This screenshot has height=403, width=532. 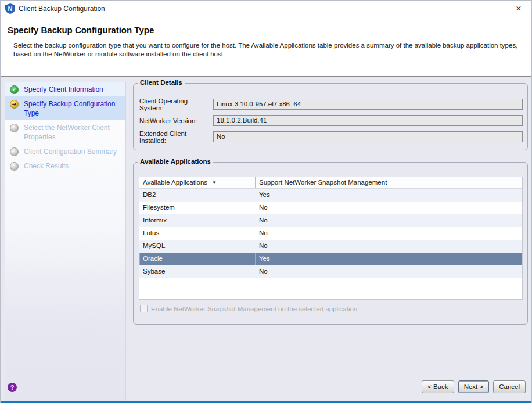 What do you see at coordinates (177, 121) in the screenshot?
I see `field-label: NetWorker Version:` at bounding box center [177, 121].